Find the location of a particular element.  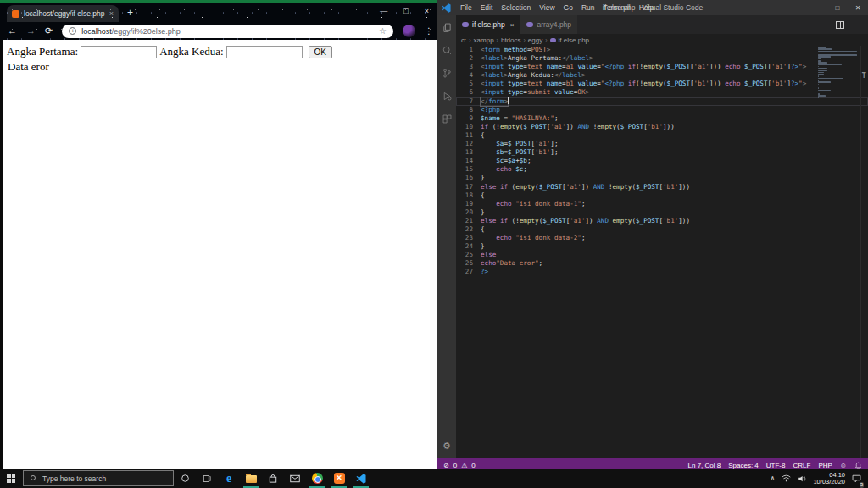

code-line: 24} is located at coordinates (662, 247).